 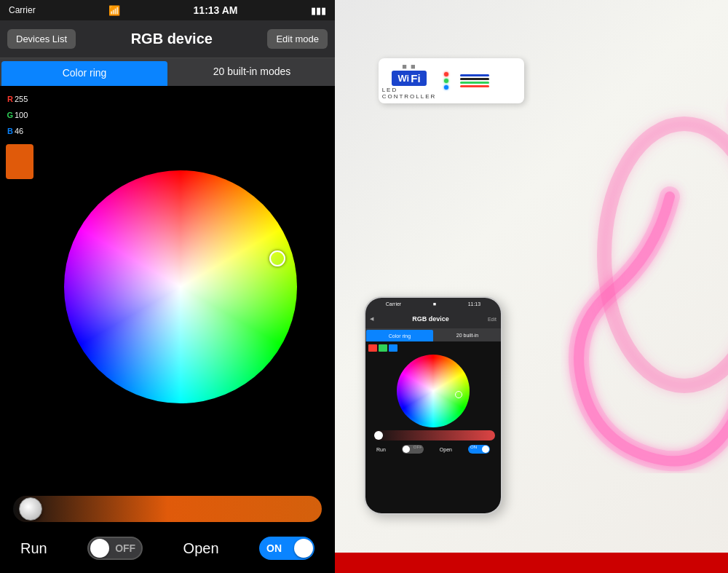 I want to click on mini-wifi: ■, so click(x=435, y=304).